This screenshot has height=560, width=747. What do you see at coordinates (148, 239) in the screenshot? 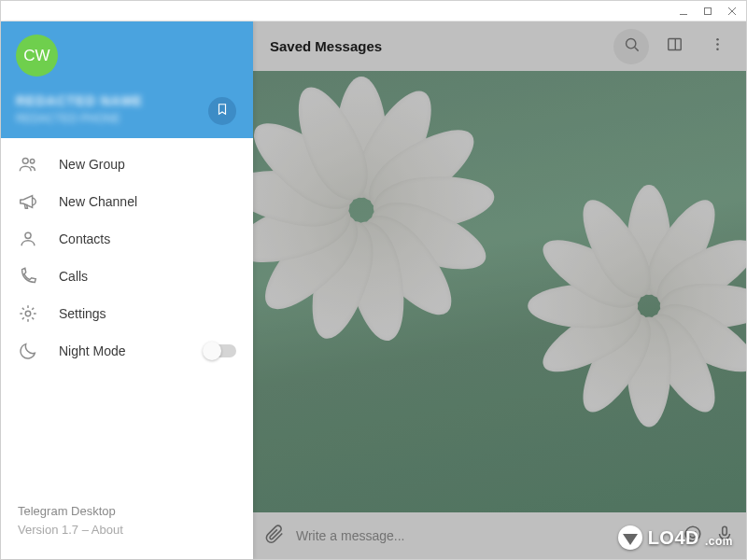
I see `menu-item-label: Contacts` at bounding box center [148, 239].